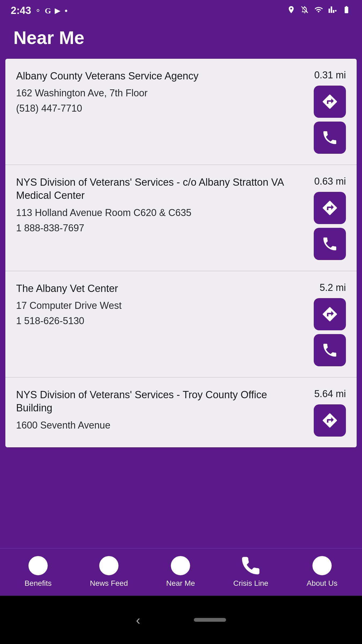 Image resolution: width=362 pixels, height=644 pixels. I want to click on location-icon, so click(291, 11).